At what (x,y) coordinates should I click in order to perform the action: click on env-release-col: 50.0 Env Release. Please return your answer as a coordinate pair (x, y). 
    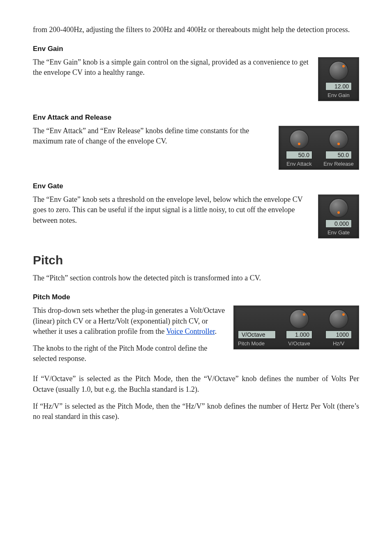
    Looking at the image, I should click on (339, 148).